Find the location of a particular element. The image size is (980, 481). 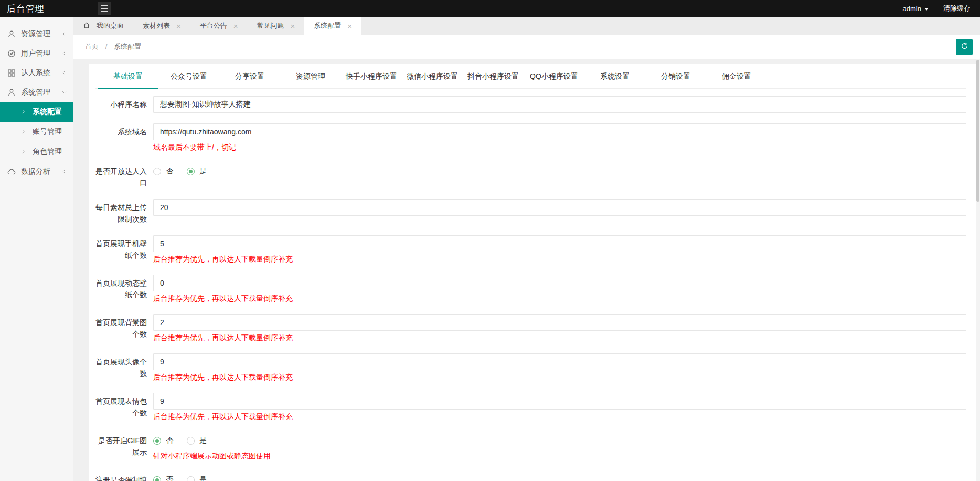

emoji-count-input is located at coordinates (560, 401).